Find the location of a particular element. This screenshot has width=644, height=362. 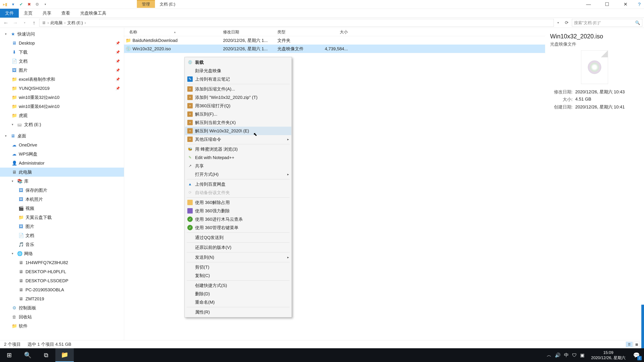

ribbon-tab-isotools: 光盘映像工具 is located at coordinates (93, 13).